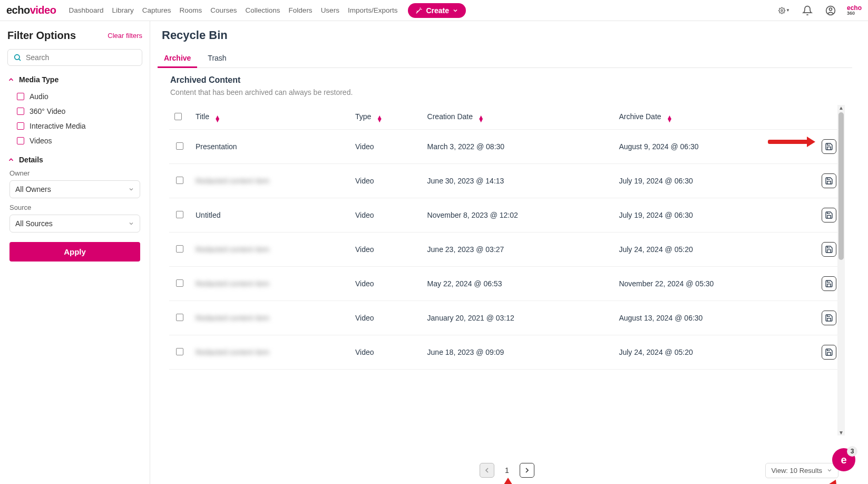  I want to click on annotation-arrow-view-results, so click(827, 481).